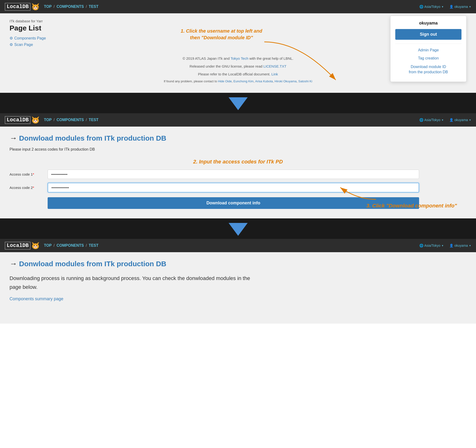  Describe the element at coordinates (29, 174) in the screenshot. I see `access-code-1-label: Access code 1*` at that location.